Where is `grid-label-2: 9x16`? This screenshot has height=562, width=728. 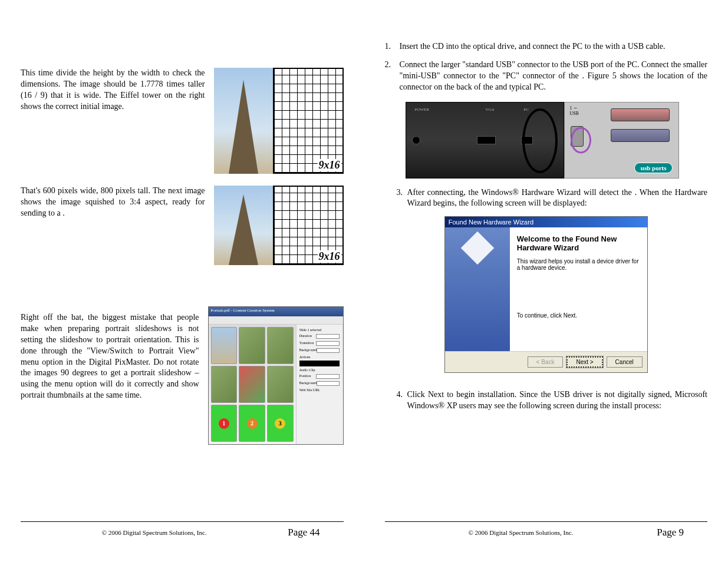
grid-label-2: 9x16 is located at coordinates (330, 257).